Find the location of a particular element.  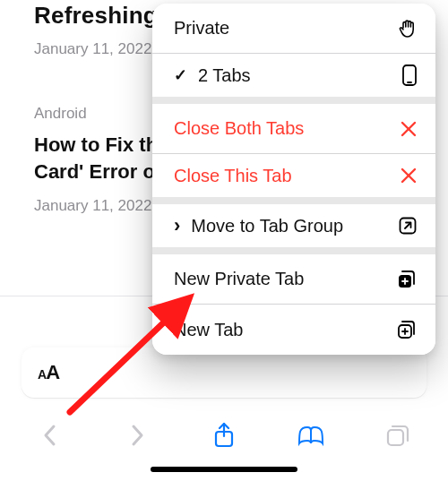

menu-close-this-label: Close This Tab is located at coordinates (233, 176).